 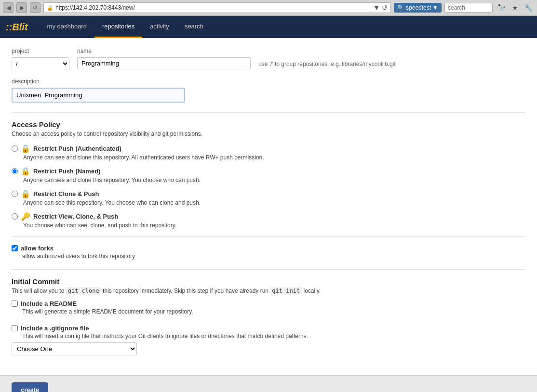 What do you see at coordinates (67, 194) in the screenshot?
I see `radio-label-clone-push: Restrict Clone & Push` at bounding box center [67, 194].